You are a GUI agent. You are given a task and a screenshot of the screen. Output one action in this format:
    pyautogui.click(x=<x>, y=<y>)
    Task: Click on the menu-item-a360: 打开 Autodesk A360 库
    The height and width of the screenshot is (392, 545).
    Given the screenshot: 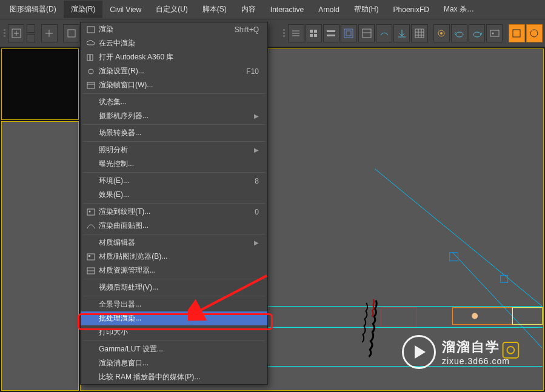 What is the action you would take?
    pyautogui.click(x=174, y=57)
    